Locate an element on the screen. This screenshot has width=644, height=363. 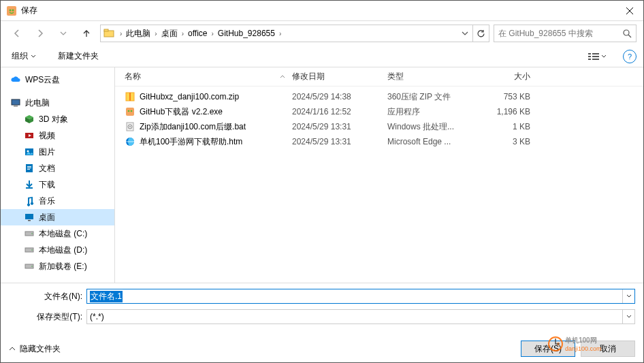
search-input: 在 GitHub_928655 中搜索 is located at coordinates (565, 33).